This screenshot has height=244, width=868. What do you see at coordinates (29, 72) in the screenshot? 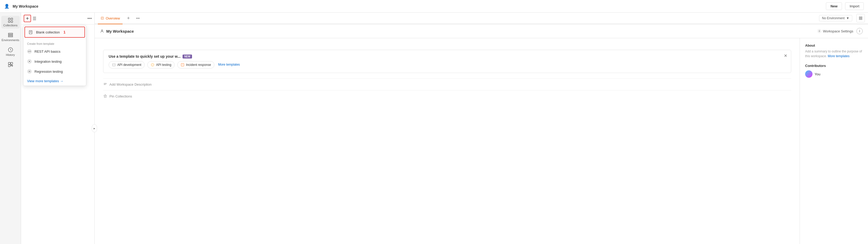
I see `regression-icon` at bounding box center [29, 72].